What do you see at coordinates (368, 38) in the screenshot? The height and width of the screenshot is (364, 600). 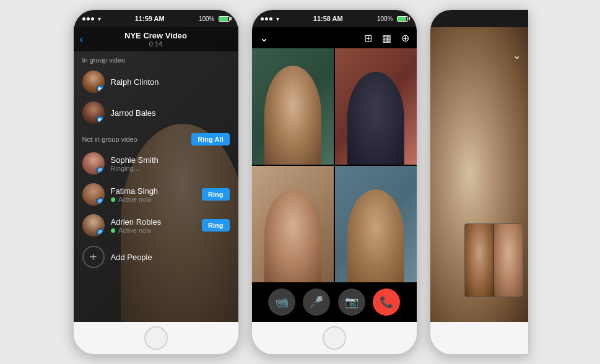 I see `face-effects-icon: ⊞` at bounding box center [368, 38].